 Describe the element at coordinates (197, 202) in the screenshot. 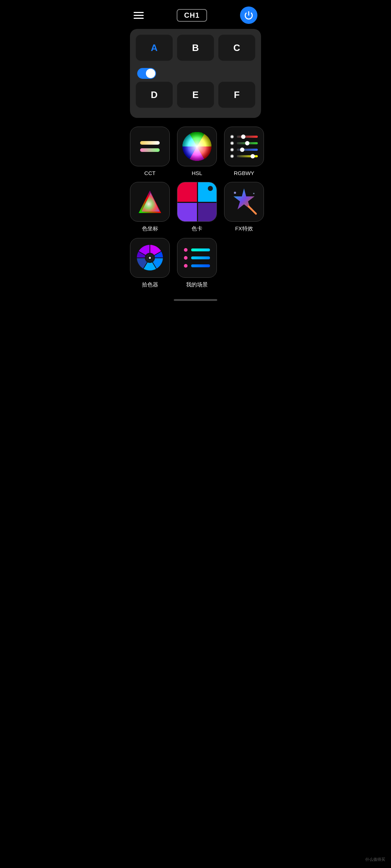

I see `color-card-icon-box` at that location.